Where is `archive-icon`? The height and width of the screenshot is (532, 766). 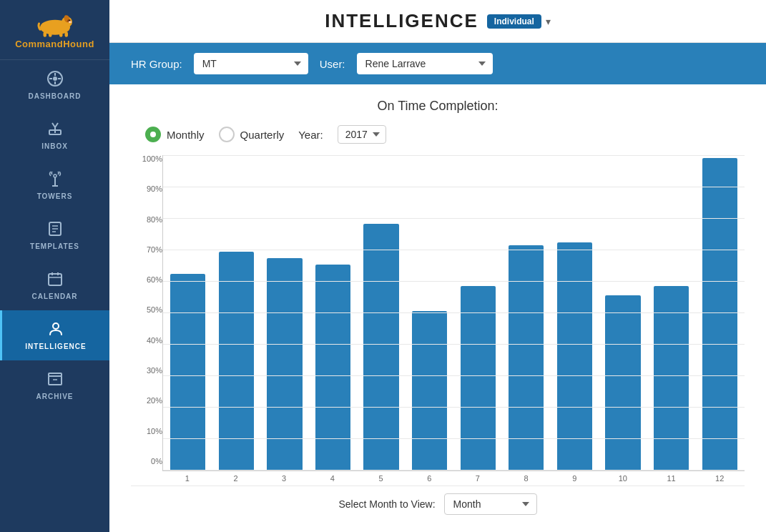
archive-icon is located at coordinates (55, 380).